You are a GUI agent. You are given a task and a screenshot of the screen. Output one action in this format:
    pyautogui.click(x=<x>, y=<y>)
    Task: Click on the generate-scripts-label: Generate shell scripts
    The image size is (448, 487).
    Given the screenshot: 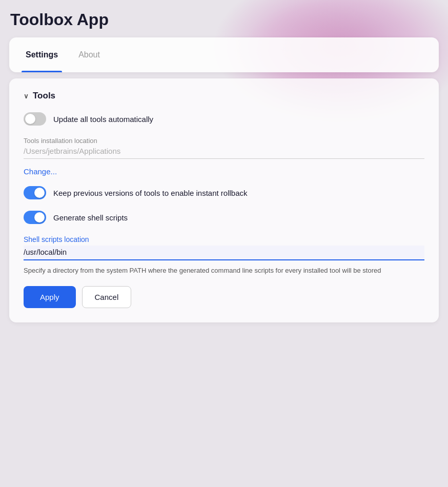 What is the action you would take?
    pyautogui.click(x=90, y=217)
    